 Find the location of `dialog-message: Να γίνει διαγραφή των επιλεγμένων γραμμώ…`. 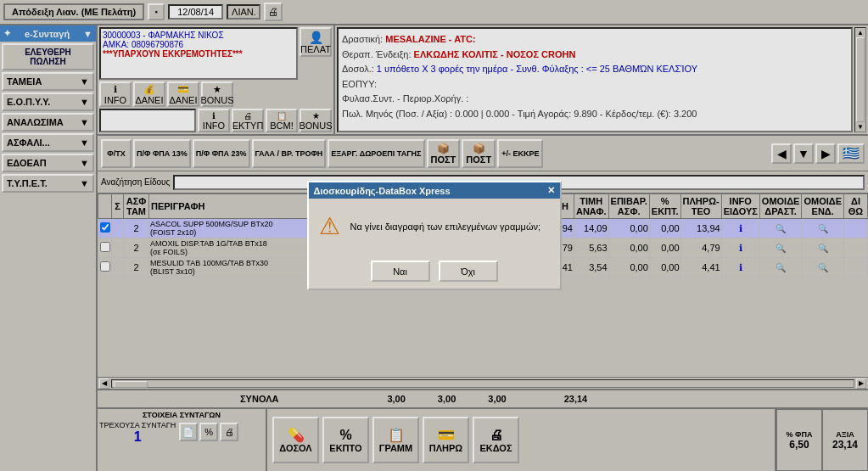

dialog-message: Να γίνει διαγραφή των επιλεγμένων γραμμώ… is located at coordinates (446, 227).